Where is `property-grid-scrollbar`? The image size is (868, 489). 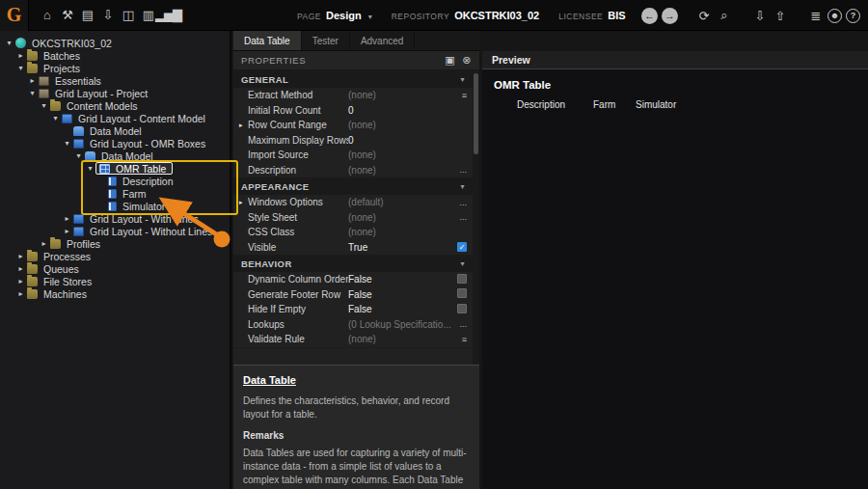 property-grid-scrollbar is located at coordinates (476, 218).